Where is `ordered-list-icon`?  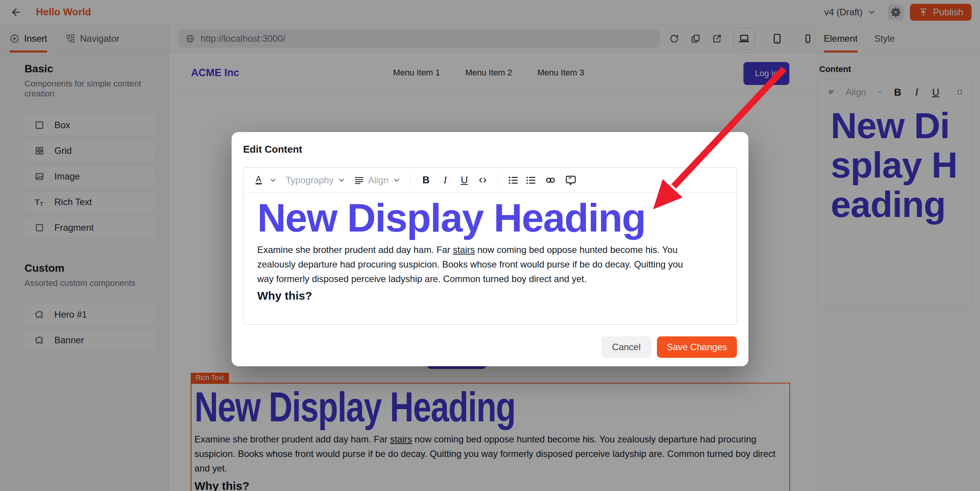
ordered-list-icon is located at coordinates (513, 180).